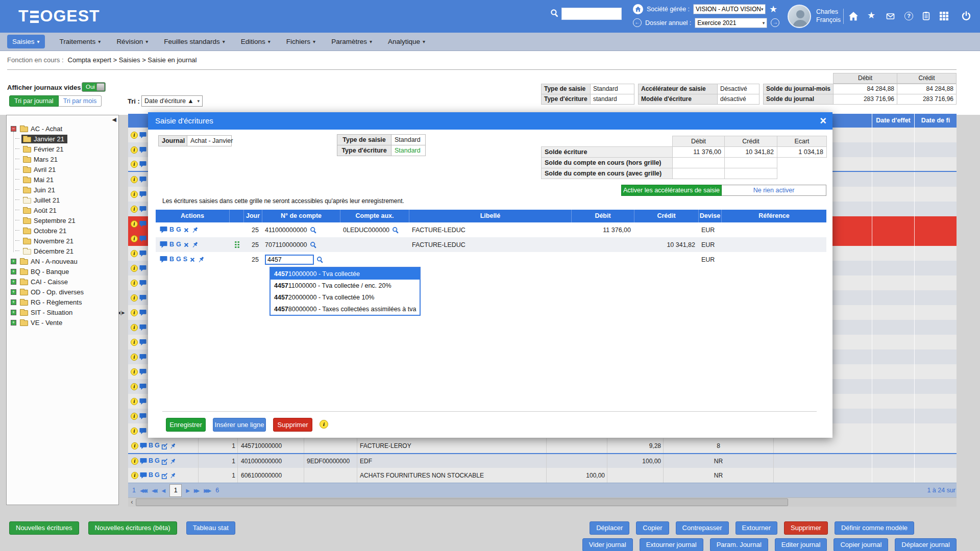 Image resolution: width=980 pixels, height=551 pixels. I want to click on tree-month-item: Mars 21, so click(69, 159).